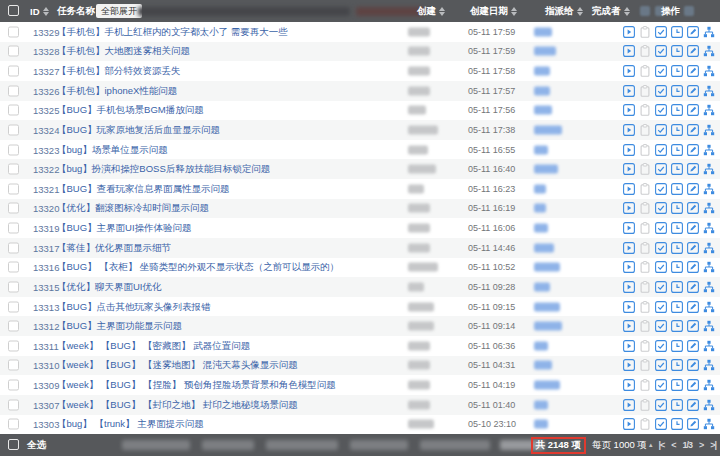 This screenshot has height=456, width=720. What do you see at coordinates (133, 208) in the screenshot?
I see `task-title-link: 【优化】翻滚图标冷却时间显示问题` at bounding box center [133, 208].